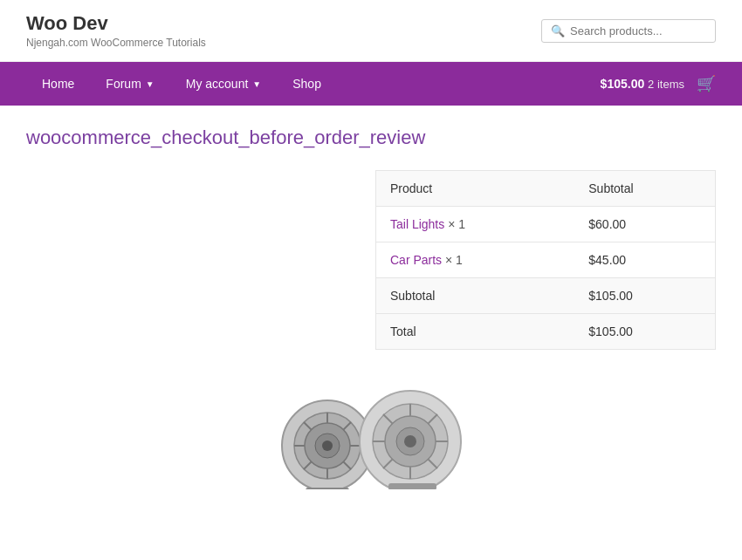 This screenshot has width=742, height=560. What do you see at coordinates (476, 297) in the screenshot?
I see `subtotal-label: Subtotal` at bounding box center [476, 297].